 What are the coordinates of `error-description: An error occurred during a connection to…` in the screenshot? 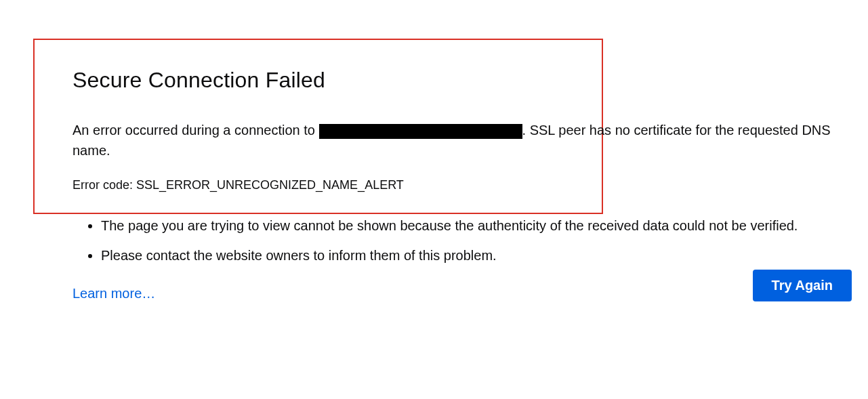 It's located at (470, 140).